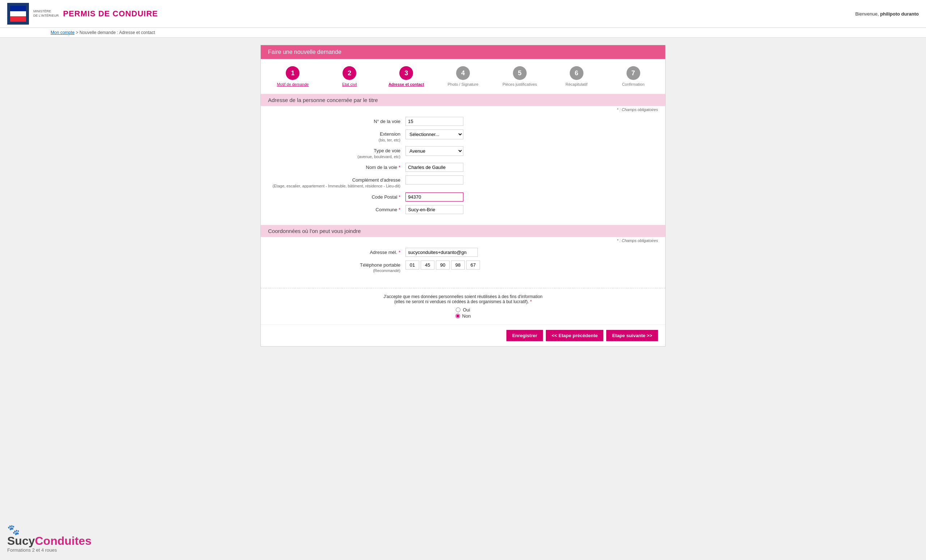  I want to click on logo-box, so click(18, 14).